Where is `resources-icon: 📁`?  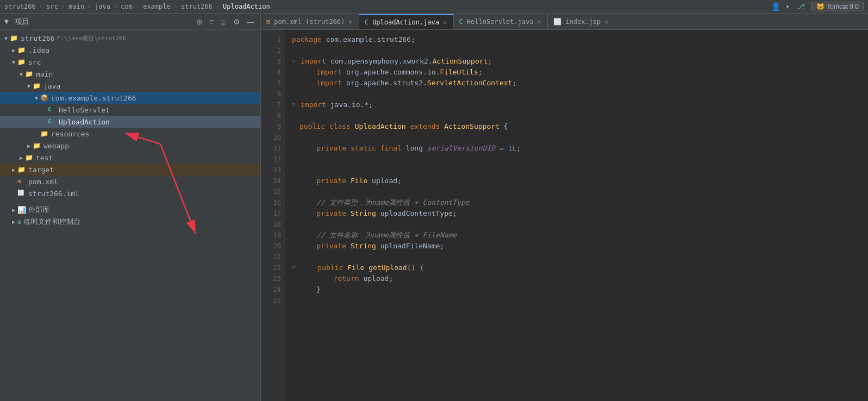
resources-icon: 📁 is located at coordinates (45, 134).